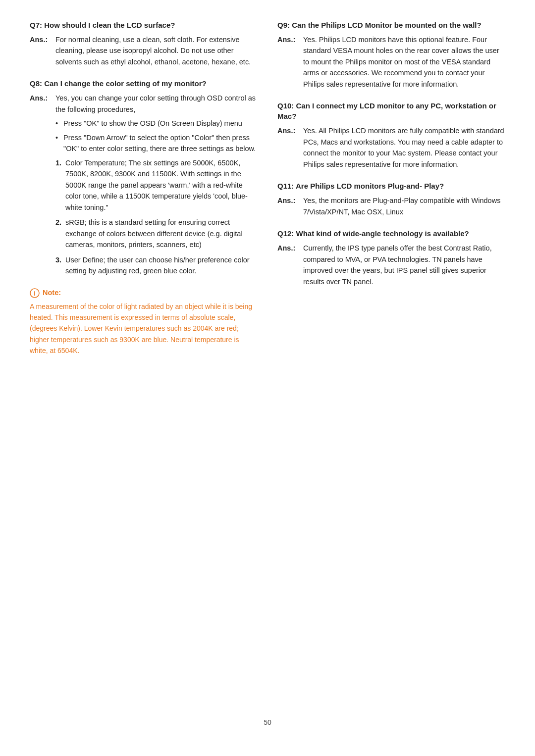 The height and width of the screenshot is (756, 535). I want to click on q8-text: Can I change the color setting of my mon…, so click(125, 83).